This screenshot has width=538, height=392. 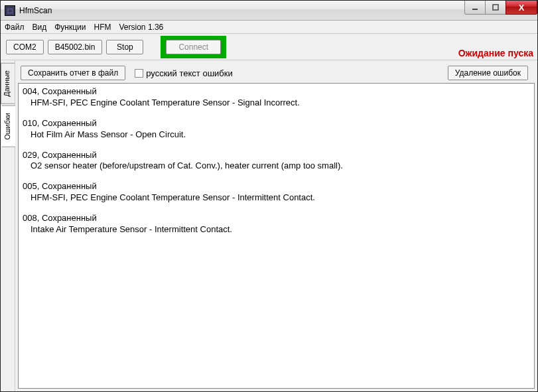 What do you see at coordinates (276, 166) in the screenshot?
I see `error-description: O2 sensor heater (before/upstream of Cat…` at bounding box center [276, 166].